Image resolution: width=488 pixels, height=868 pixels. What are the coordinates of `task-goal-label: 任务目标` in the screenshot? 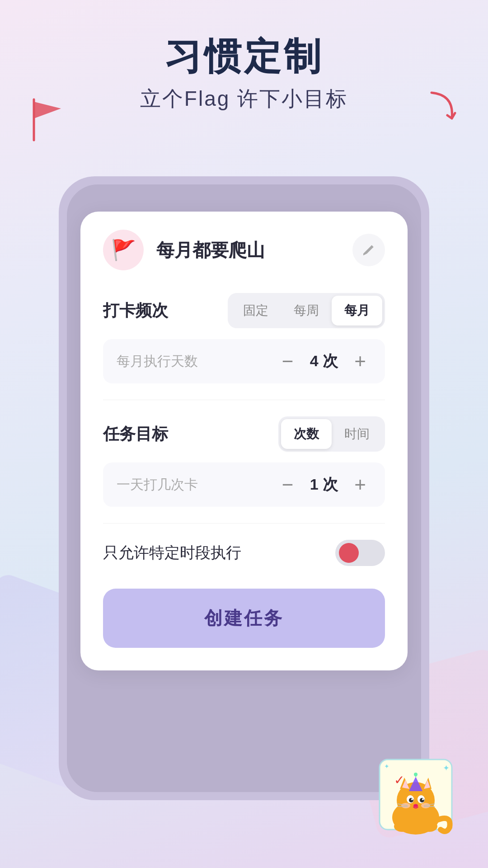 It's located at (136, 434).